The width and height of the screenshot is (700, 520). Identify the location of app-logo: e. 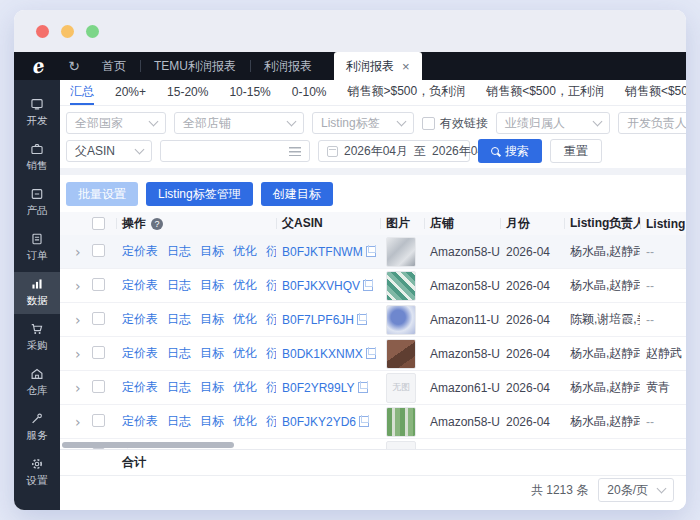
(37, 66).